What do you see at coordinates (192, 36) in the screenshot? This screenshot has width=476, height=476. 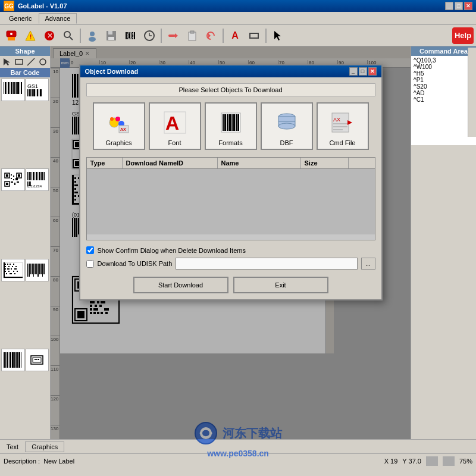 I see `toolbar-clipboard` at bounding box center [192, 36].